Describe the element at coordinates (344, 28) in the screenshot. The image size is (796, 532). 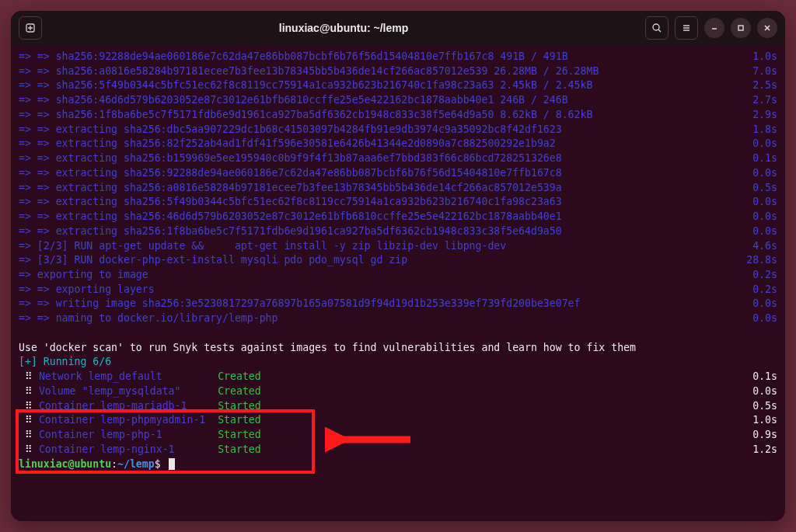
I see `window-title: linuxiac@ubuntu: ~/lemp` at that location.